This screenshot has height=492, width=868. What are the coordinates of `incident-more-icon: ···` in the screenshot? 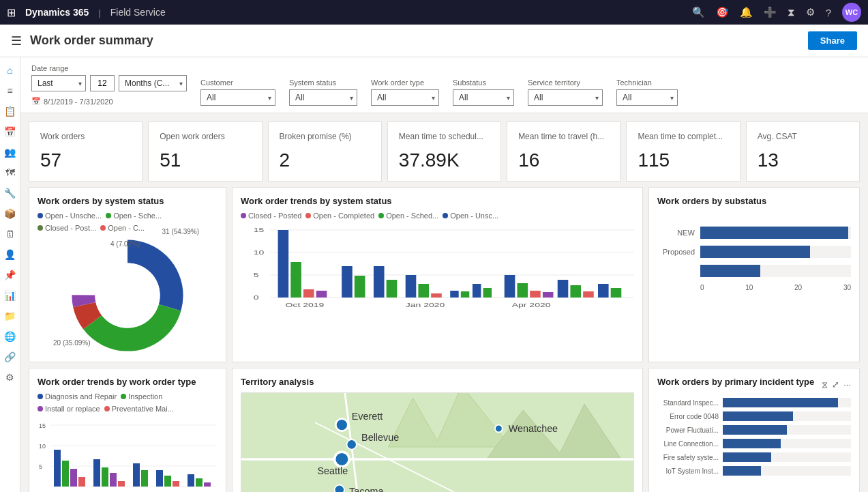 It's located at (847, 385).